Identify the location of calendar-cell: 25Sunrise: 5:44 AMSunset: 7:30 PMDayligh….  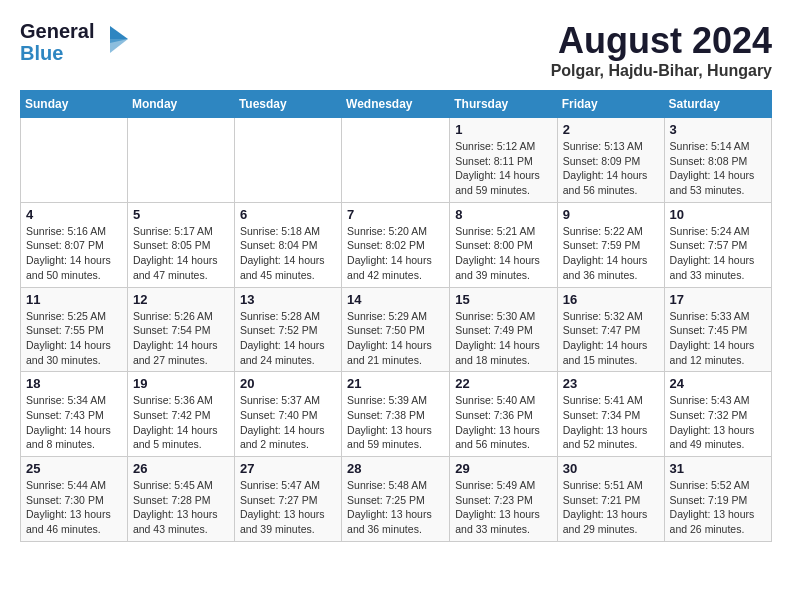
(74, 500).